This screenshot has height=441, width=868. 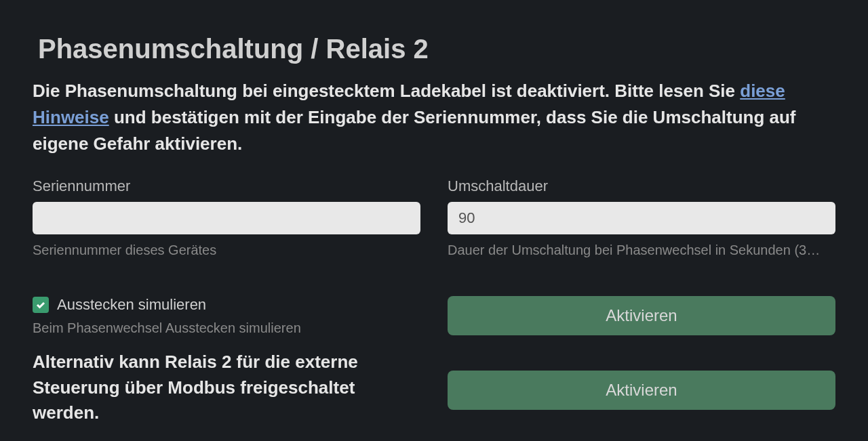 What do you see at coordinates (132, 305) in the screenshot?
I see `simulate-unplug-label: Ausstecken simulieren` at bounding box center [132, 305].